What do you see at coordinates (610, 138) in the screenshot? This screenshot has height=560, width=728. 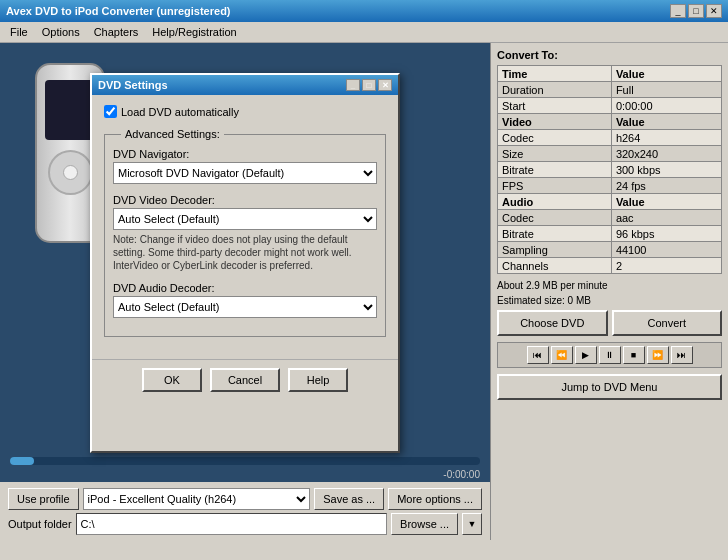 I see `table-row: Codech264` at bounding box center [610, 138].